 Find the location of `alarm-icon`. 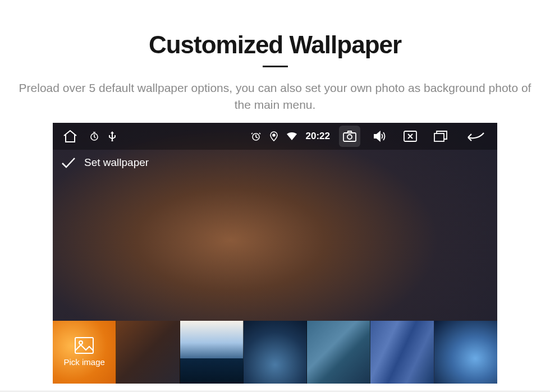

alarm-icon is located at coordinates (256, 136).